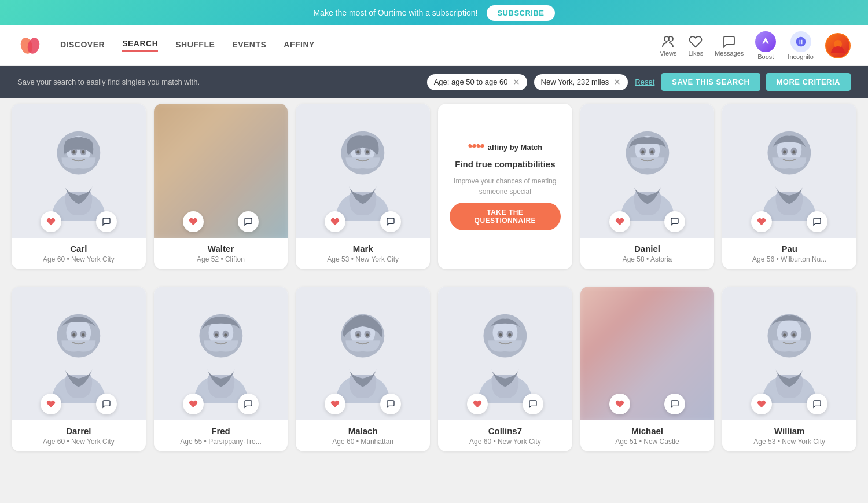  What do you see at coordinates (221, 171) in the screenshot?
I see `walter-avatar-area` at bounding box center [221, 171].